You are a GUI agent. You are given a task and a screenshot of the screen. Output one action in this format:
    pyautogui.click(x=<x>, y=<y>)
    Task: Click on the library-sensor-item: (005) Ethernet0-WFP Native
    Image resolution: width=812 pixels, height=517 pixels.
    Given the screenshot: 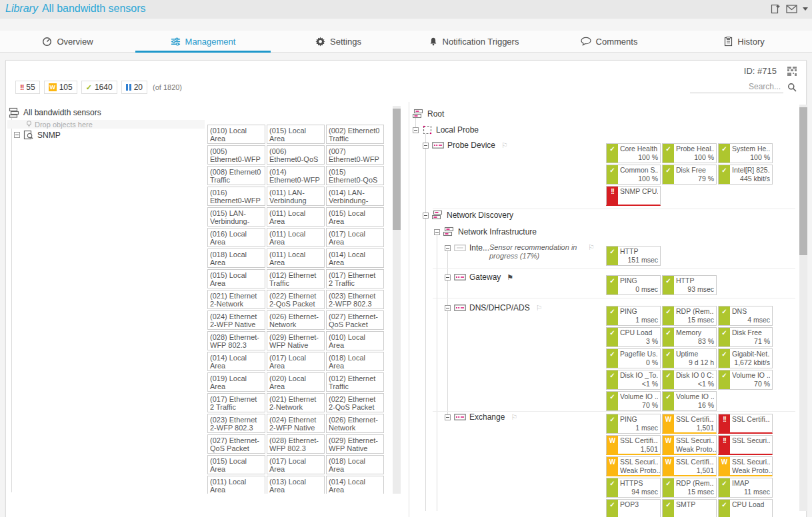 What is the action you would take?
    pyautogui.click(x=236, y=155)
    